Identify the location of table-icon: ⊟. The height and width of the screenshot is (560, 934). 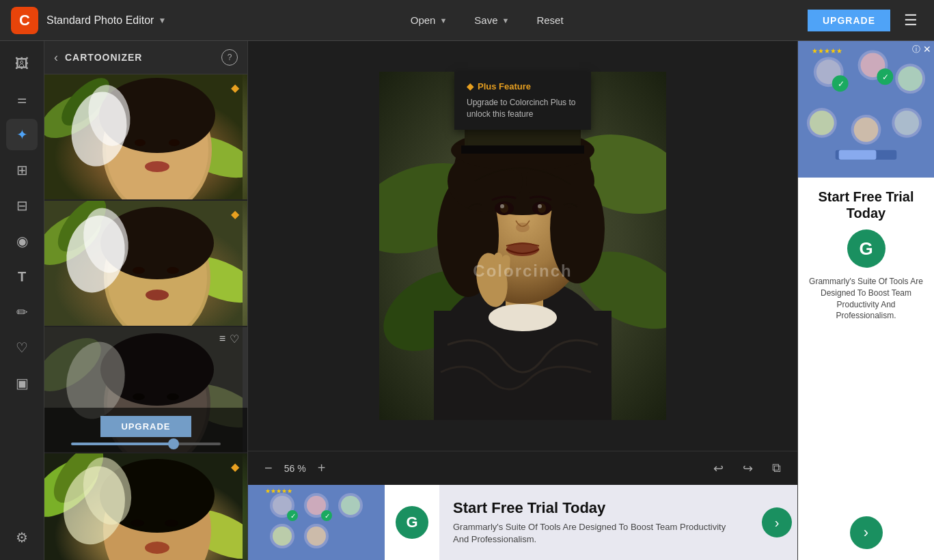
(22, 206).